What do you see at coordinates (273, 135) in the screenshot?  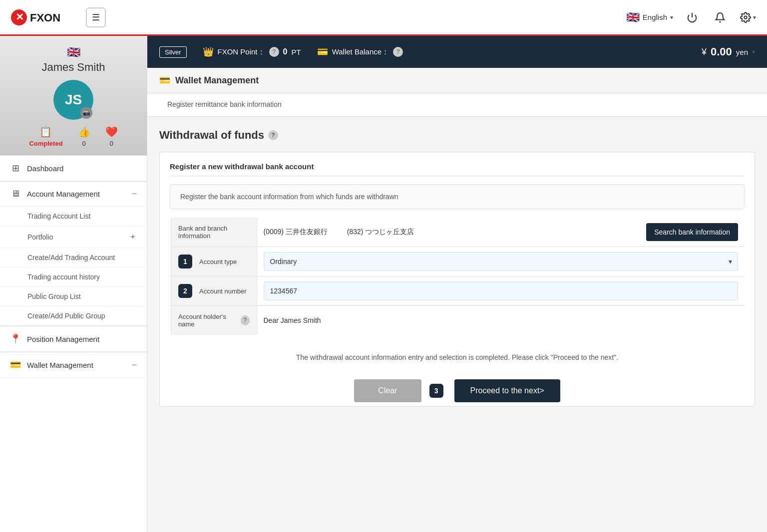 I see `withdrawal-help-icon: ?` at bounding box center [273, 135].